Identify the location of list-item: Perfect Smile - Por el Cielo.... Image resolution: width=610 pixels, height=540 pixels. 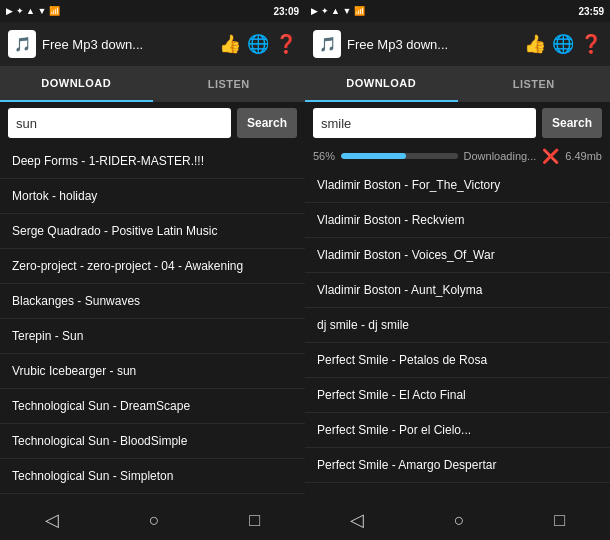
(458, 430).